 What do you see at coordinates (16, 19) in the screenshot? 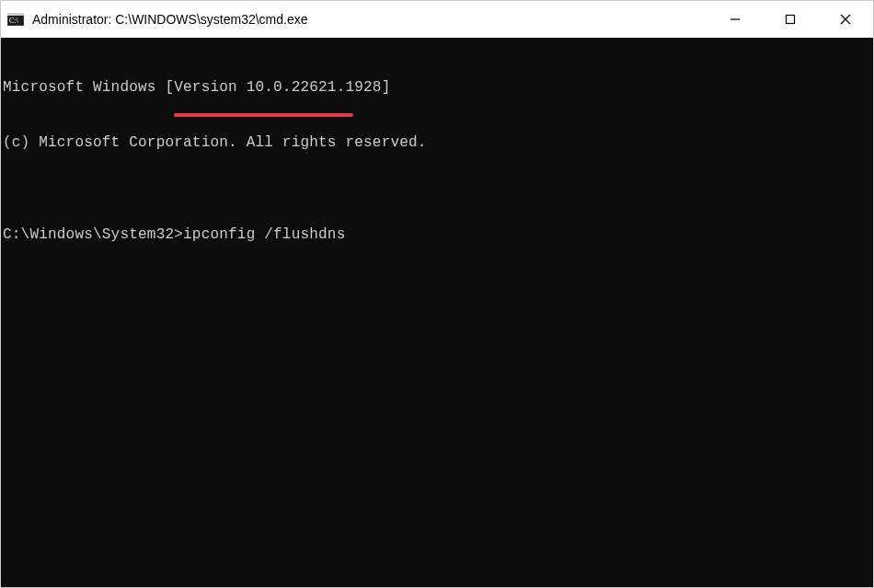
I see `cmd-icon: C:\` at bounding box center [16, 19].